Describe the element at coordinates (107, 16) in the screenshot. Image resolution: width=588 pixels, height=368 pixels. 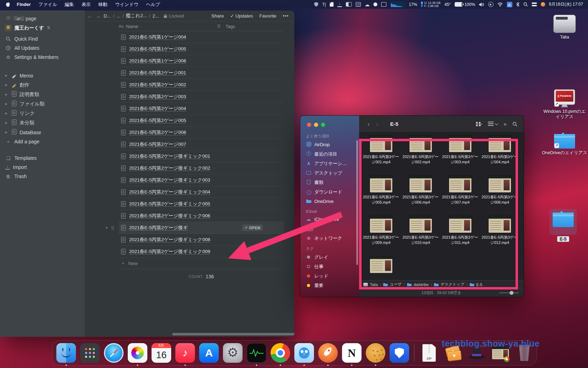
I see `breadcrumb-segment: D...` at that location.